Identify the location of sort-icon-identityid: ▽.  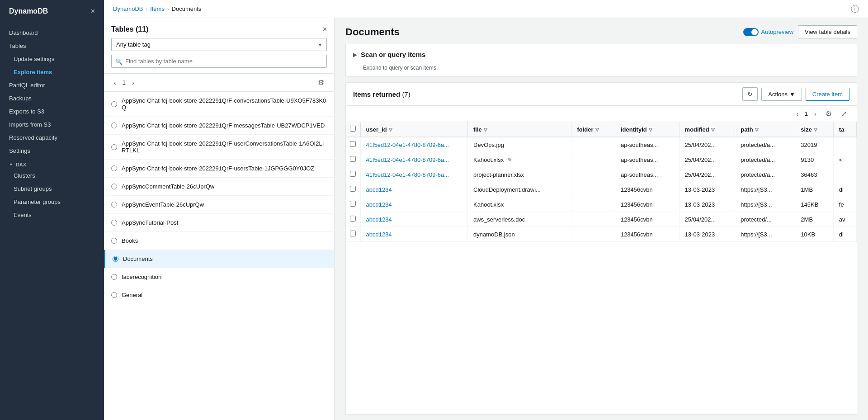
(651, 129).